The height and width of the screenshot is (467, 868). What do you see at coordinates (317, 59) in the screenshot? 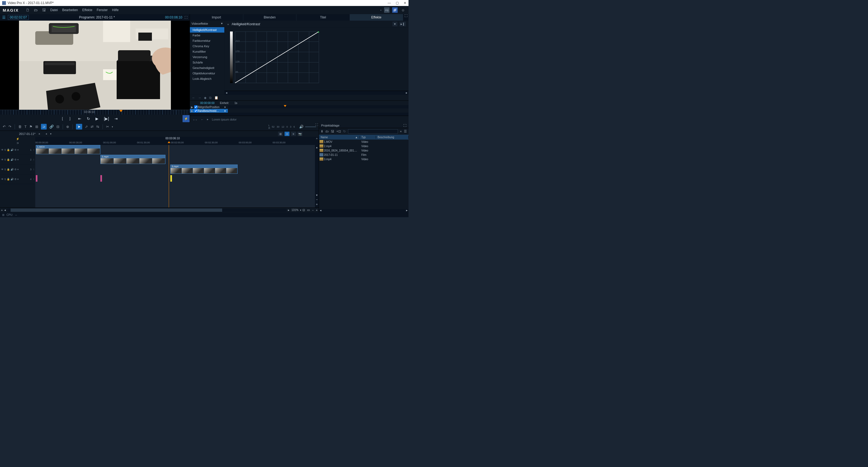
I see `curve-editor: 213 170 128 85` at bounding box center [317, 59].